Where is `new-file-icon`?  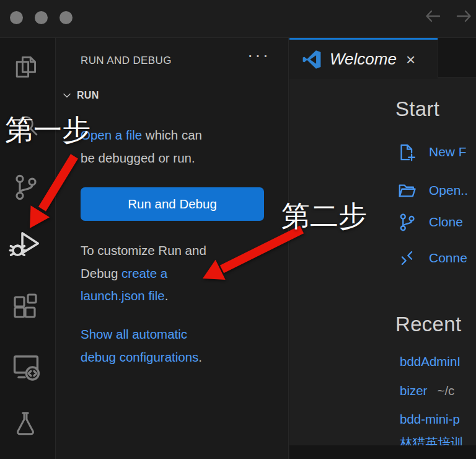
new-file-icon is located at coordinates (407, 153).